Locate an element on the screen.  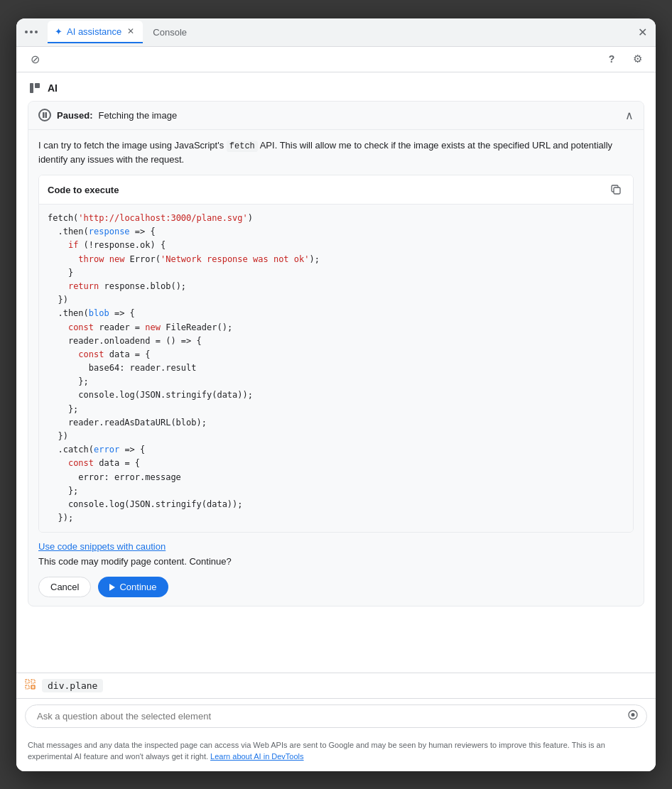
ai-header: AI is located at coordinates (336, 87).